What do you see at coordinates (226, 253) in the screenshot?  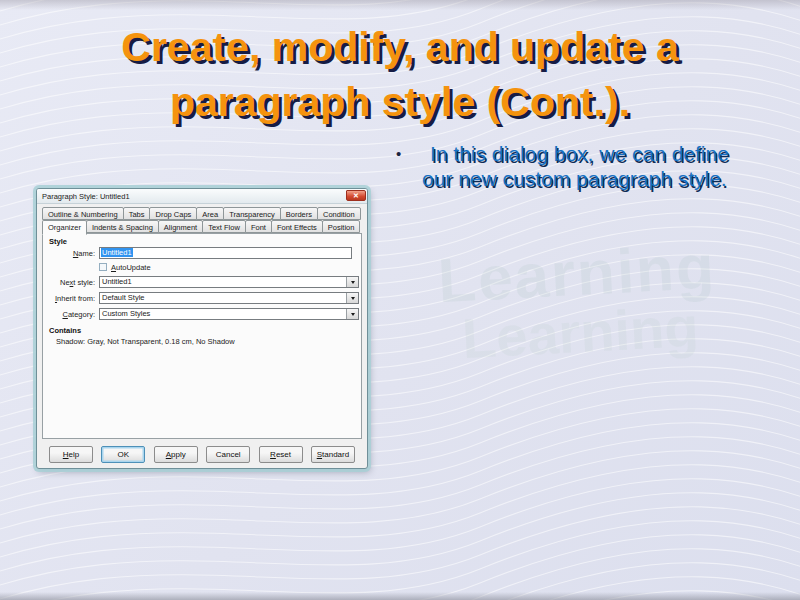 I see `name-input: Untitled1` at bounding box center [226, 253].